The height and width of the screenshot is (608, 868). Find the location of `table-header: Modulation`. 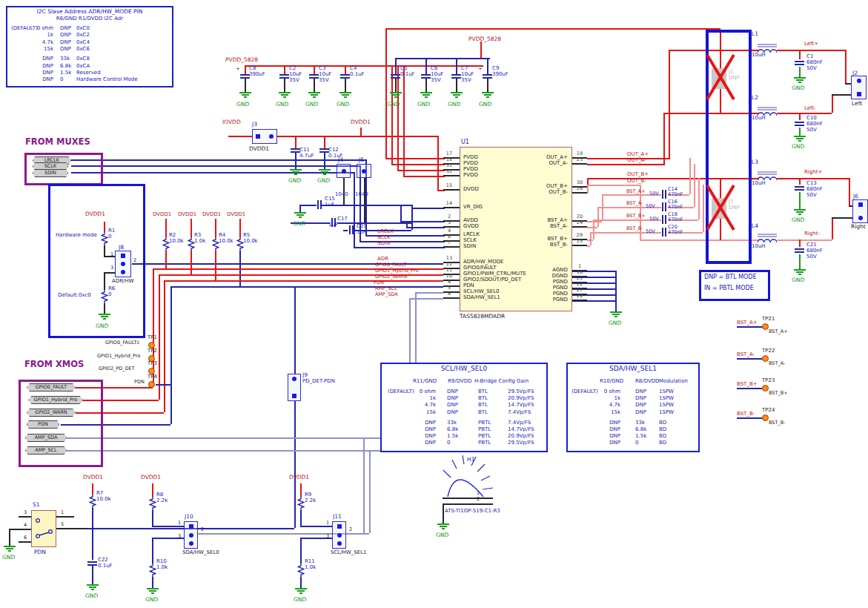

table-header: Modulation is located at coordinates (673, 381).